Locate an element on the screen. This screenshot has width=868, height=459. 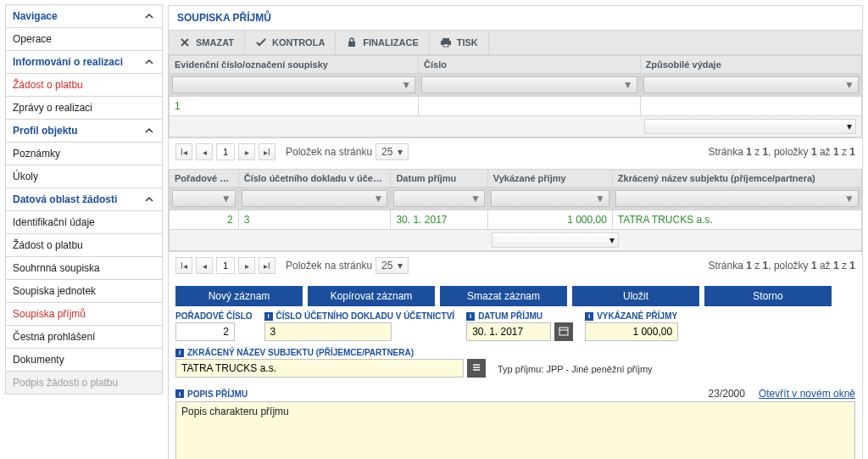
toolbar-smazat: SMAZAT is located at coordinates (207, 42).